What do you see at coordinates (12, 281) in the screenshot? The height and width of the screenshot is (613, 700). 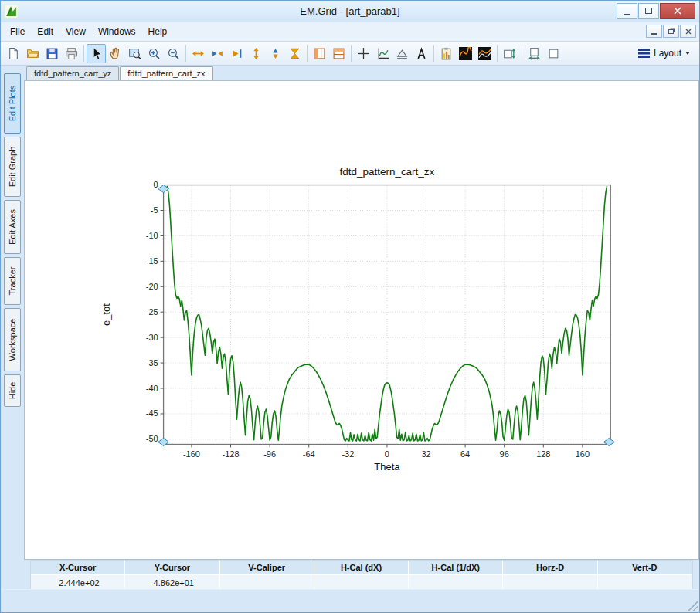 I see `sidebar-item-tracker: Tracker` at bounding box center [12, 281].